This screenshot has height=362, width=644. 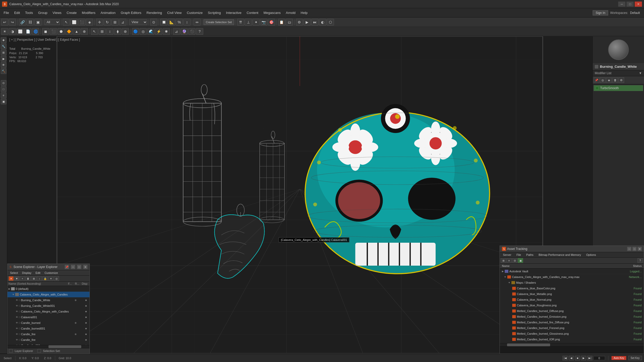 I want to click on se-row-calavera-obj: 👁 □ Calavera_Cielo_Alegre_with_Candles ☀, so click(x=48, y=312).